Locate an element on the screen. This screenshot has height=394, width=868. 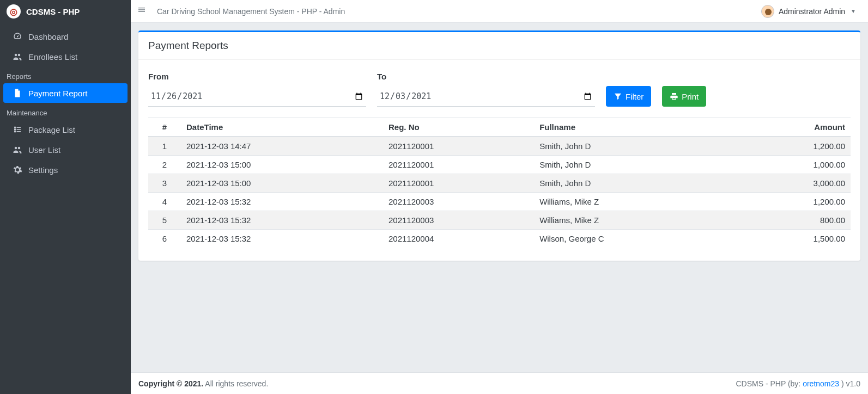
print-button-label: Print is located at coordinates (690, 97).